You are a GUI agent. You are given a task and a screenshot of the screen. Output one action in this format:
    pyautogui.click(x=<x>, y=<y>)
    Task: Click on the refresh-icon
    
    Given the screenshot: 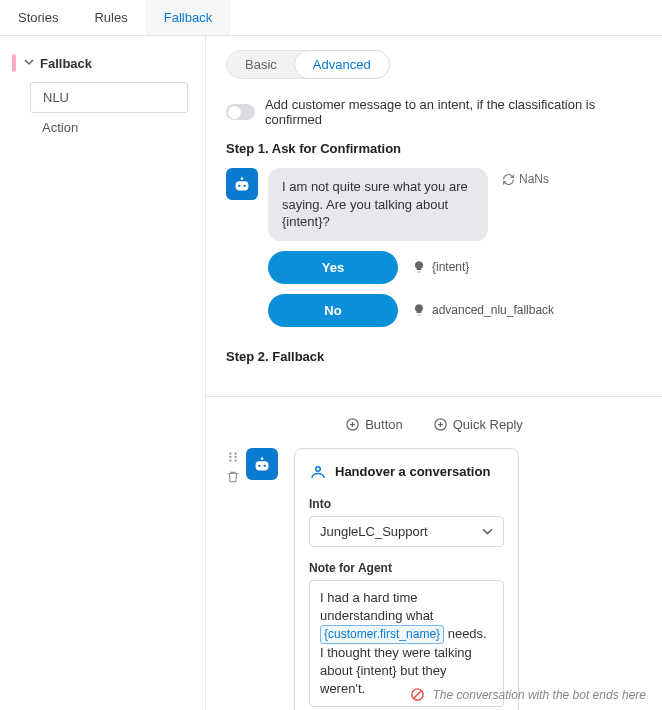 What is the action you would take?
    pyautogui.click(x=508, y=180)
    